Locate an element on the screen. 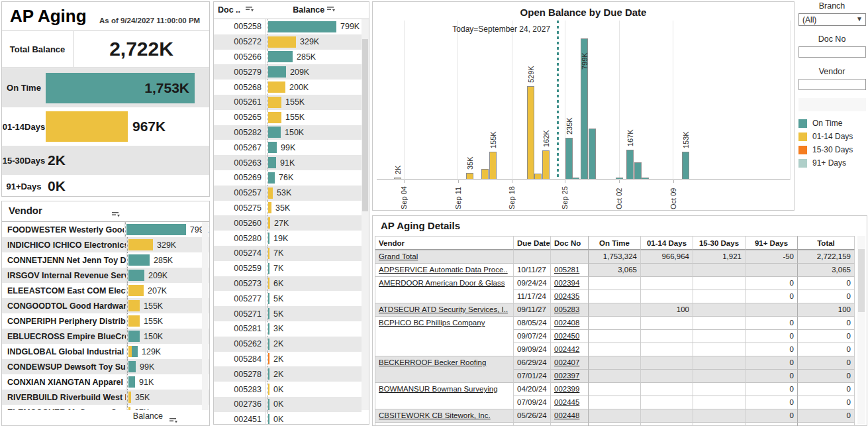 This screenshot has height=426, width=868. doc-number: 005263 is located at coordinates (240, 163).